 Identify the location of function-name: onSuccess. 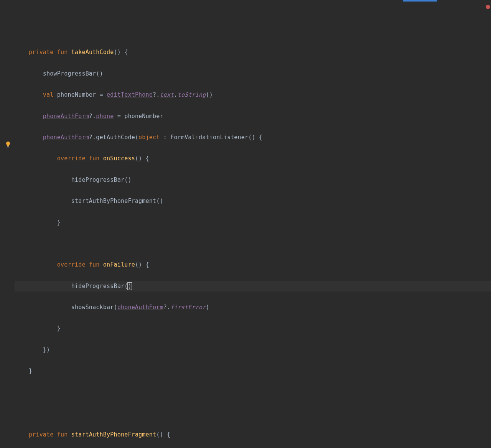
(119, 158).